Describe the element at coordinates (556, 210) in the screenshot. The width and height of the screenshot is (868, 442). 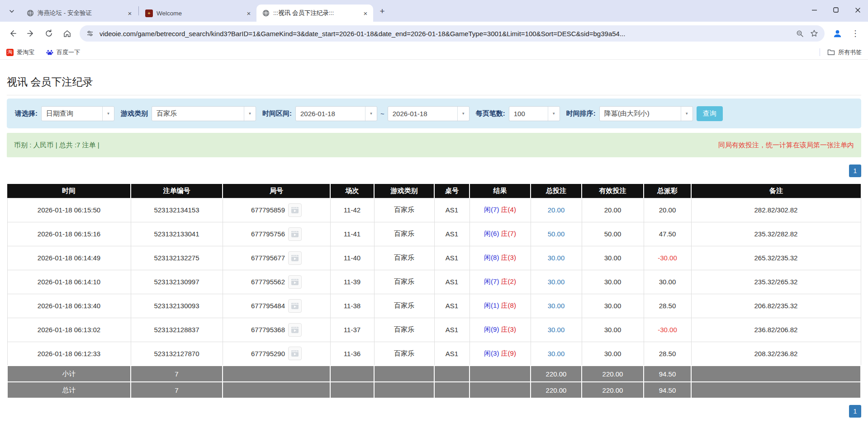
I see `total-bet-link: 20.00` at that location.